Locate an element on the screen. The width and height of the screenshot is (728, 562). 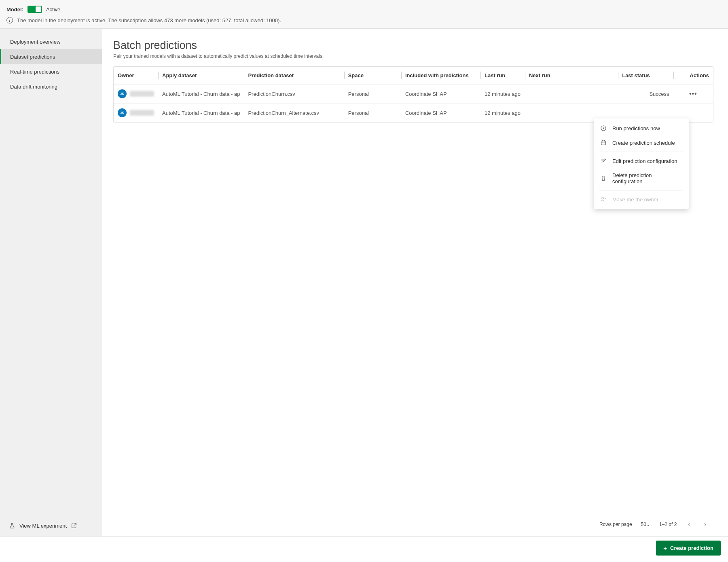
user-icon is located at coordinates (603, 199).